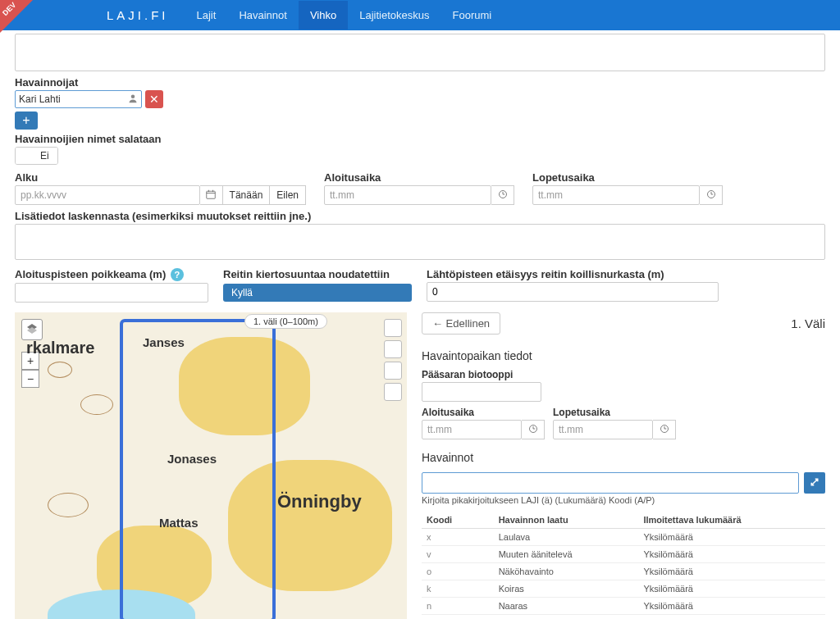 The height and width of the screenshot is (619, 840). What do you see at coordinates (623, 554) in the screenshot?
I see `table-row: vMuuten ääniteleväYksilömäärä` at bounding box center [623, 554].